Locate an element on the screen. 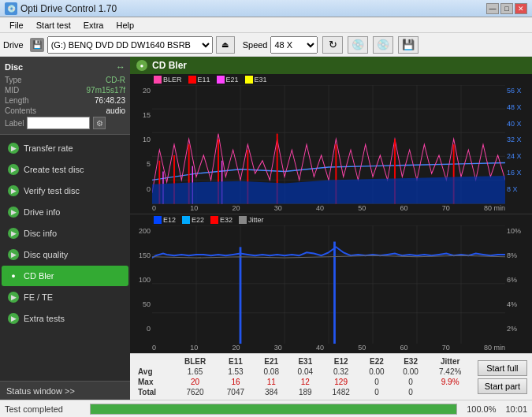 The height and width of the screenshot is (417, 532). x-top-10: 10 is located at coordinates (194, 208).